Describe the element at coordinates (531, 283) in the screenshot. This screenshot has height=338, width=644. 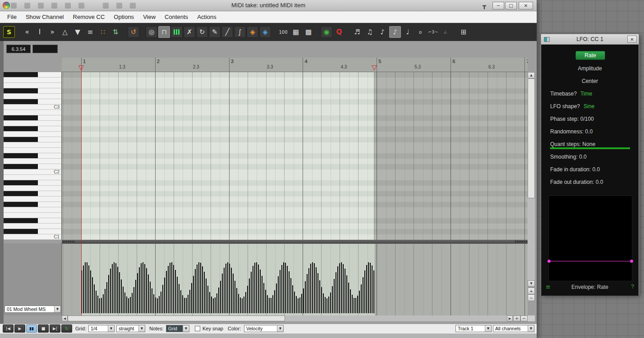
I see `scroll-down-icon: ▼` at that location.